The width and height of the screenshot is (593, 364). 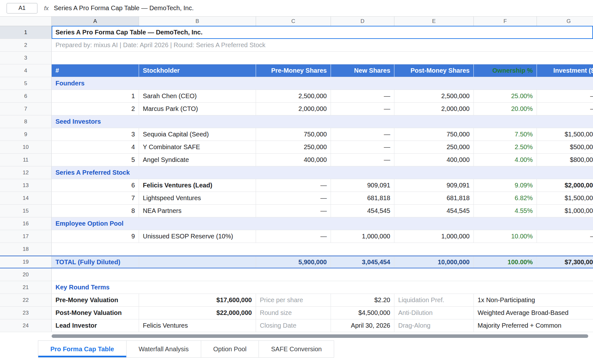 I want to click on cell-F9: 7.50%, so click(x=505, y=135).